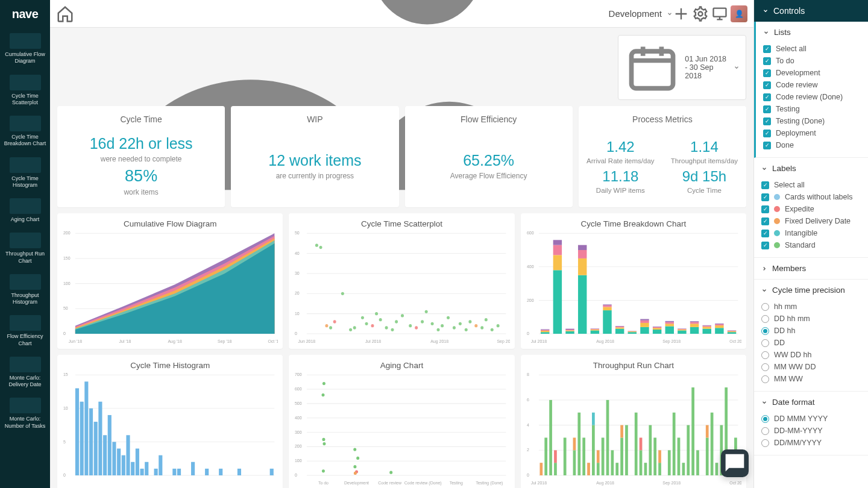 The height and width of the screenshot is (488, 868). Describe the element at coordinates (811, 319) in the screenshot. I see `radio-option: DD hh mm` at that location.